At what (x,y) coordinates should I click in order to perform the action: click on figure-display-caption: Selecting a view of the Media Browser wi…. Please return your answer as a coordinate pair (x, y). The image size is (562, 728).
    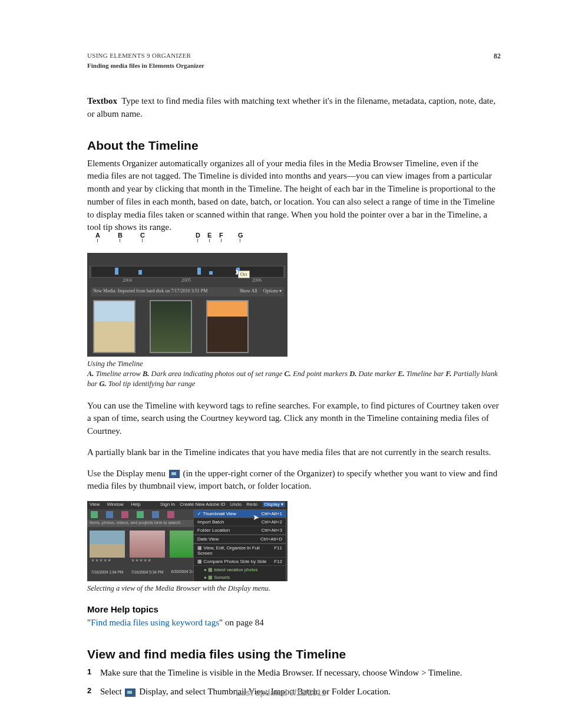
    Looking at the image, I should click on (294, 588).